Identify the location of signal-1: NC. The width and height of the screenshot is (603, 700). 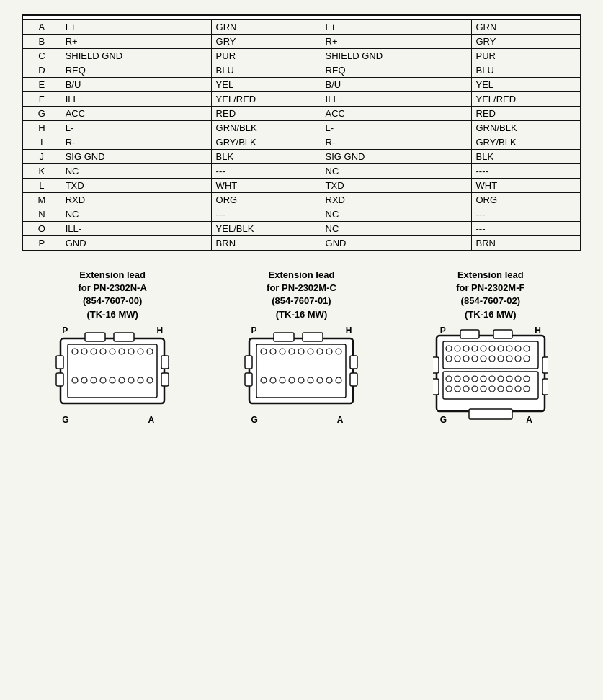
(135, 171).